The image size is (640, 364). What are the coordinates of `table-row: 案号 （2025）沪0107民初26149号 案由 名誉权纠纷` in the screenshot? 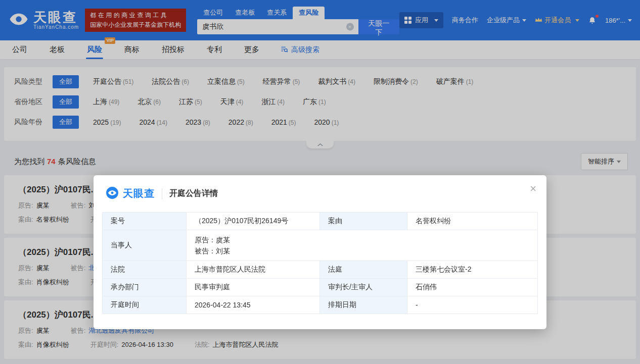 It's located at (321, 221).